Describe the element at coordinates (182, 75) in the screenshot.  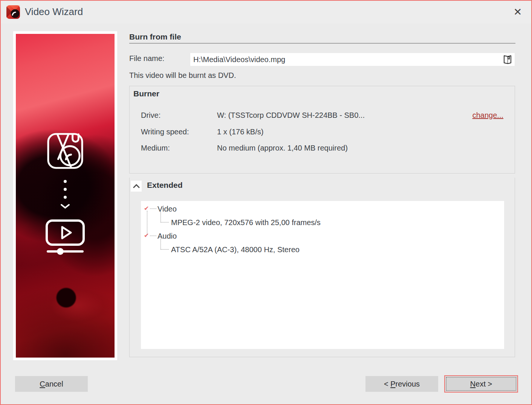
I see `burn-note: This video will be burnt as DVD.` at that location.